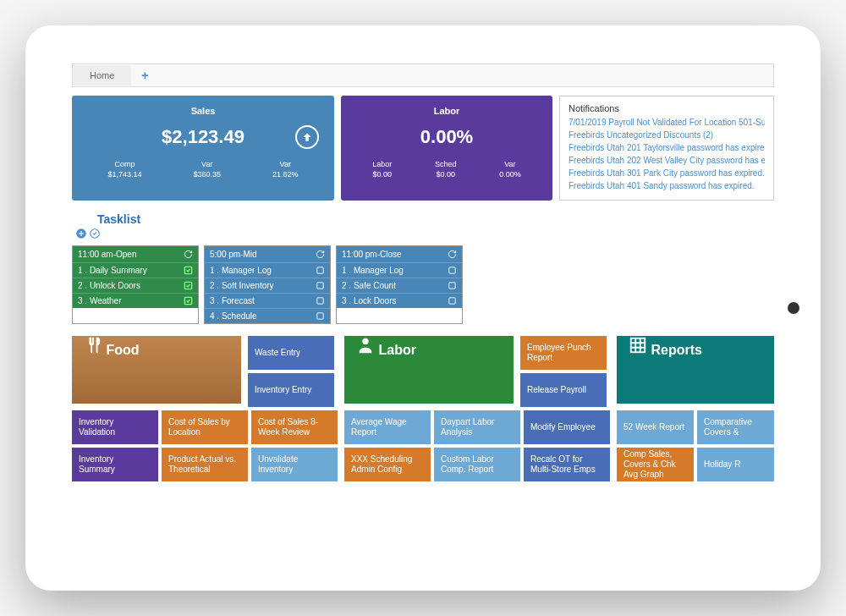 Image resolution: width=846 pixels, height=616 pixels. I want to click on tile-comp-sales-covers: Comp Sales, Covers & Chk Avg Graph, so click(655, 465).